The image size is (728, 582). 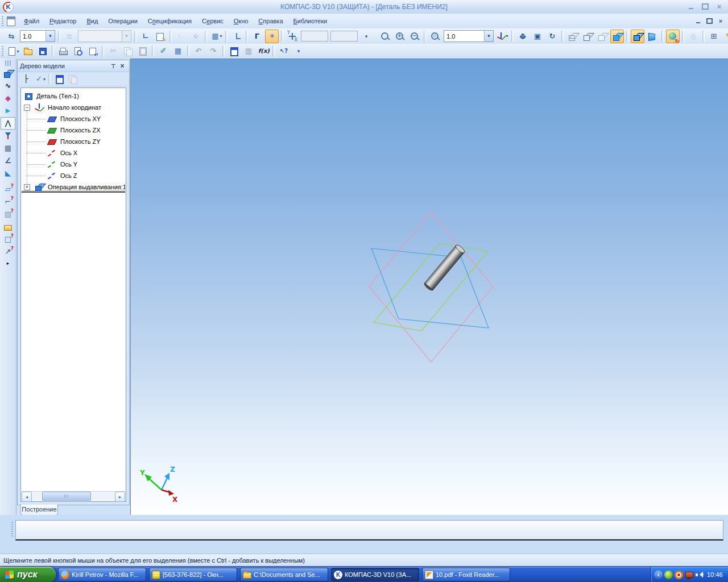 What do you see at coordinates (32, 21) in the screenshot?
I see `menu-файл: Файл` at bounding box center [32, 21].